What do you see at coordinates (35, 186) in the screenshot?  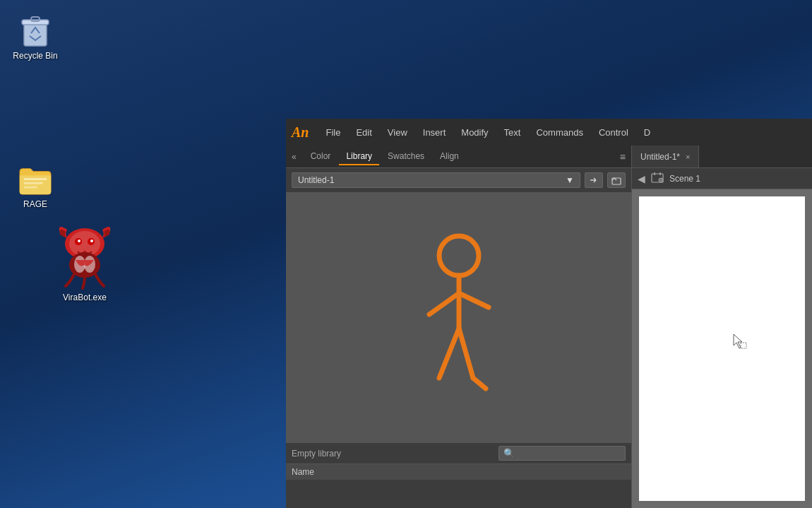 I see `storage-folder-icon: RAGE` at bounding box center [35, 186].